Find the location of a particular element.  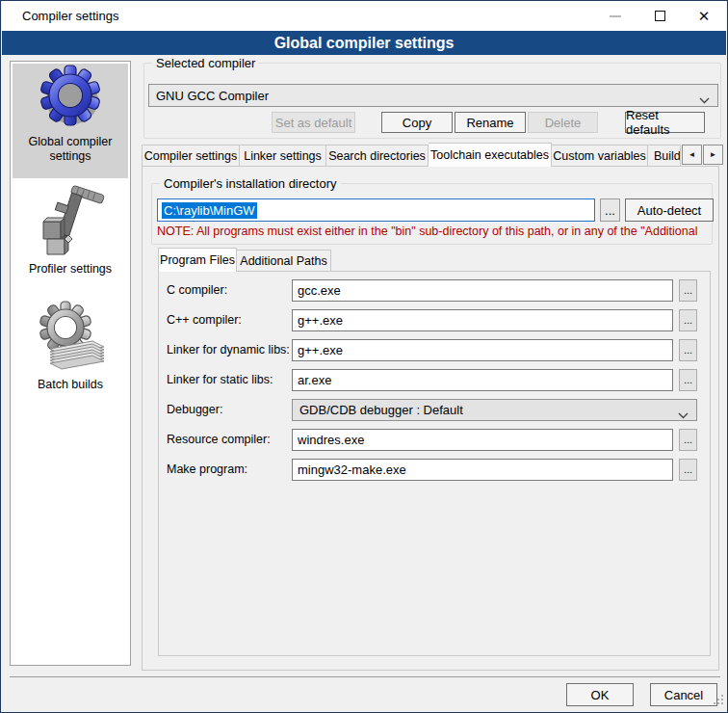

cpp-compiler-label: C++ compiler: is located at coordinates (228, 320).